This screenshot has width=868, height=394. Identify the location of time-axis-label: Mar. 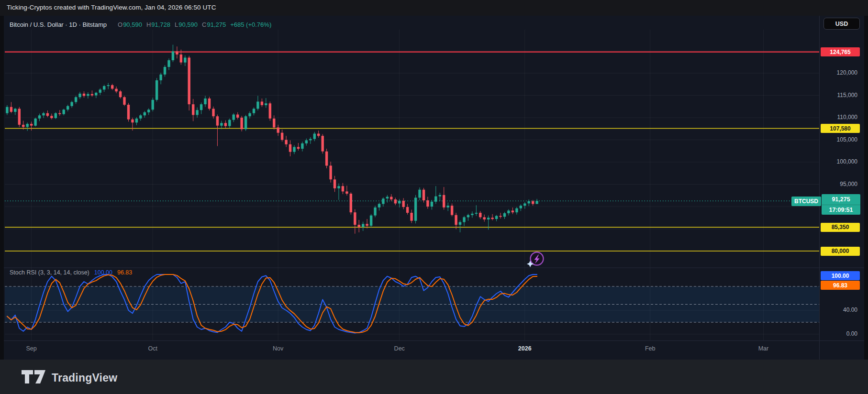
(763, 349).